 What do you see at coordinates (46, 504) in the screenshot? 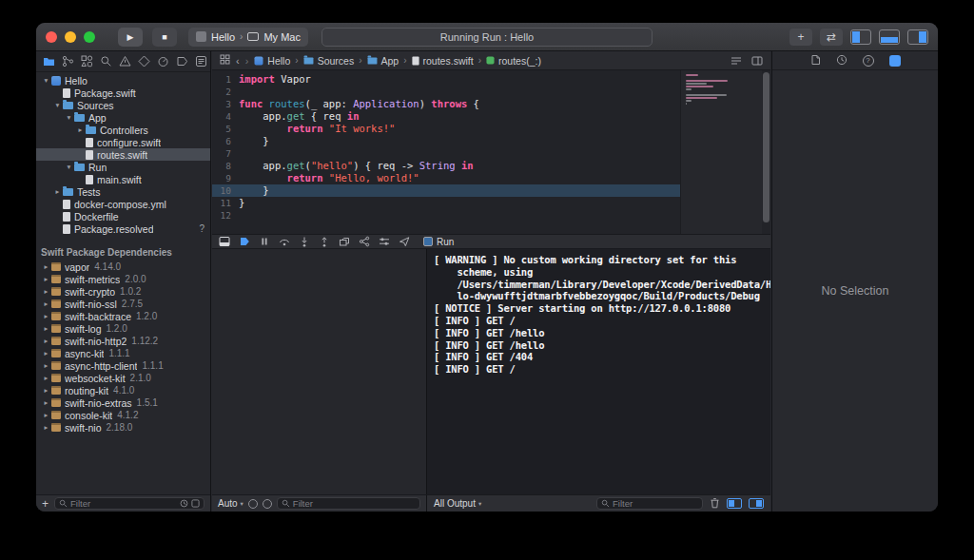
I see `add-file-button: +` at bounding box center [46, 504].